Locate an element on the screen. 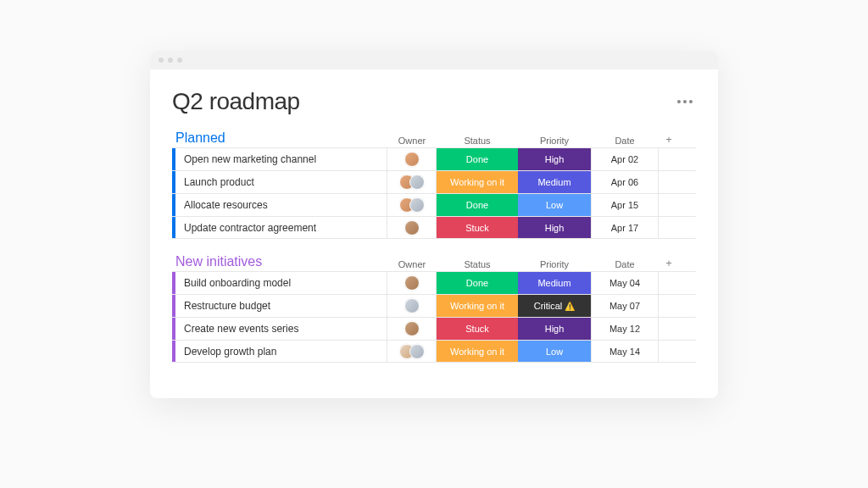  date-cell: May 04 is located at coordinates (625, 283).